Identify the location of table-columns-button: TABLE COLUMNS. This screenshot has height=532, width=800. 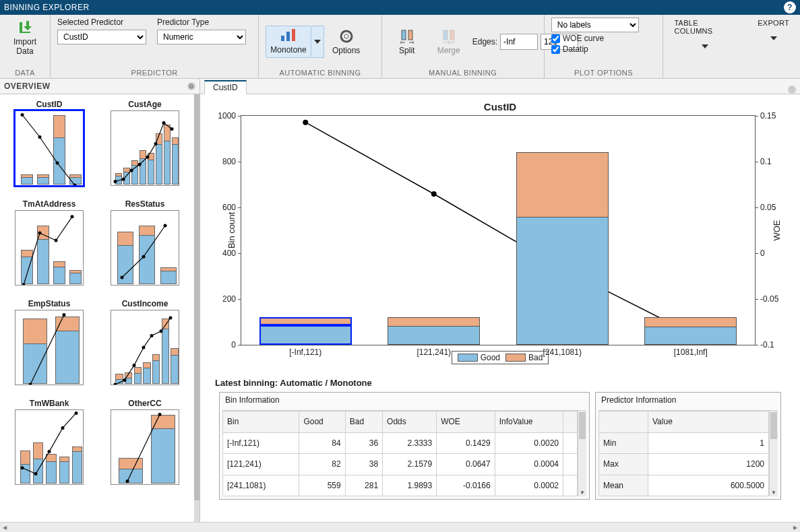
(705, 34).